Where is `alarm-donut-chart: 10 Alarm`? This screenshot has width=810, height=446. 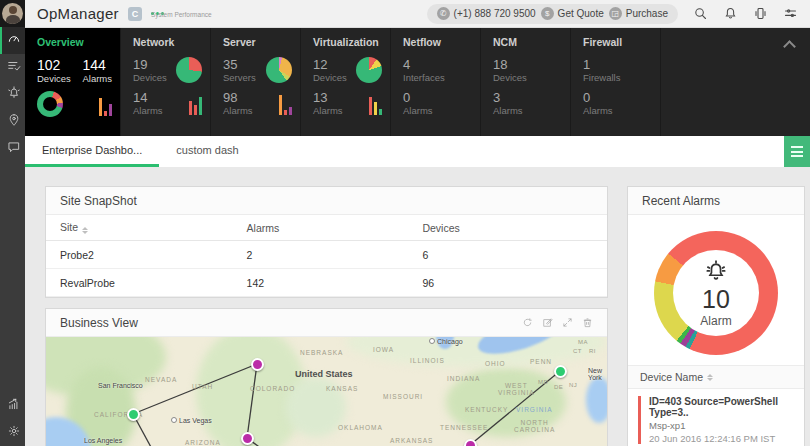 alarm-donut-chart: 10 Alarm is located at coordinates (716, 293).